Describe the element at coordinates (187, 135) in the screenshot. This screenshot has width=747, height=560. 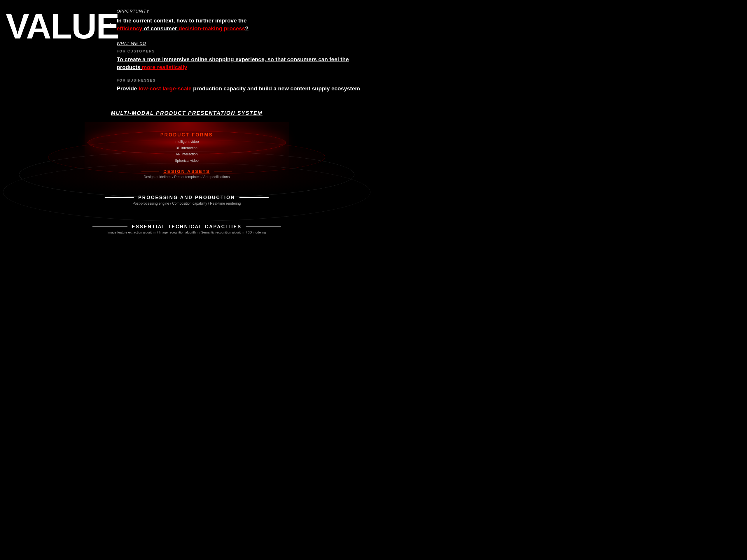
I see `product-forms-title: PRODUCT FORMS` at that location.